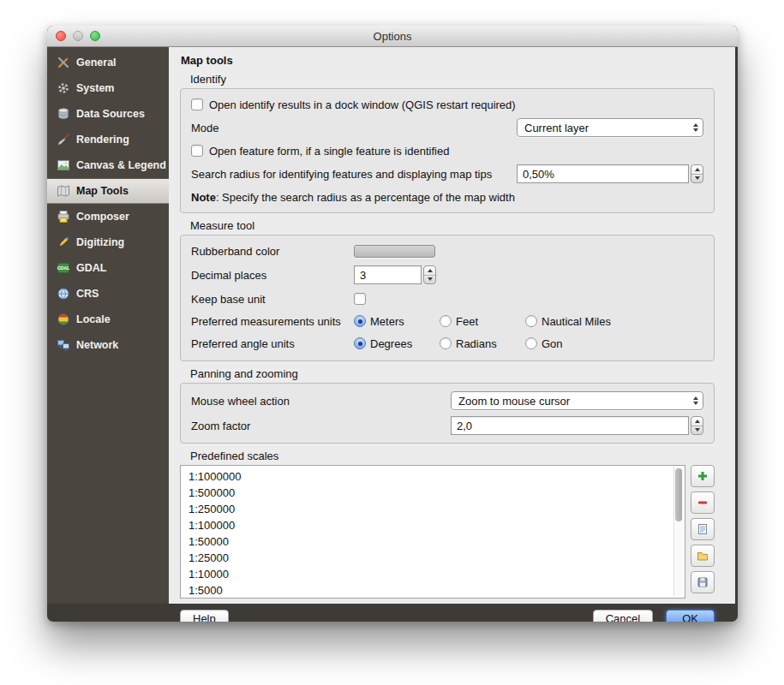 The image size is (784, 685). I want to click on import-scales-button, so click(703, 556).